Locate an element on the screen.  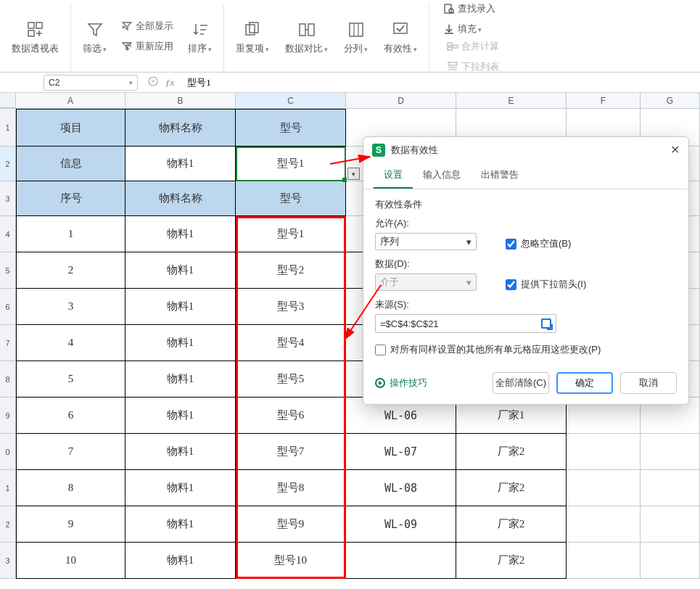
cell-D13 is located at coordinates (401, 561).